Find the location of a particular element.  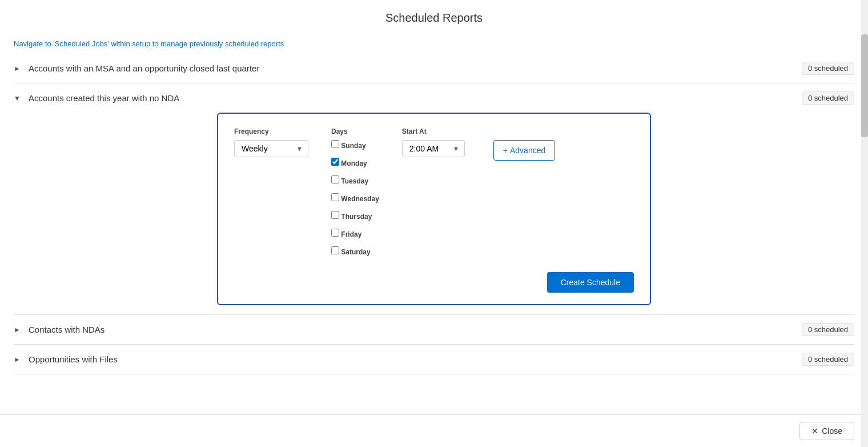

days-group: Days Sunday Monday Tuesday is located at coordinates (355, 194).